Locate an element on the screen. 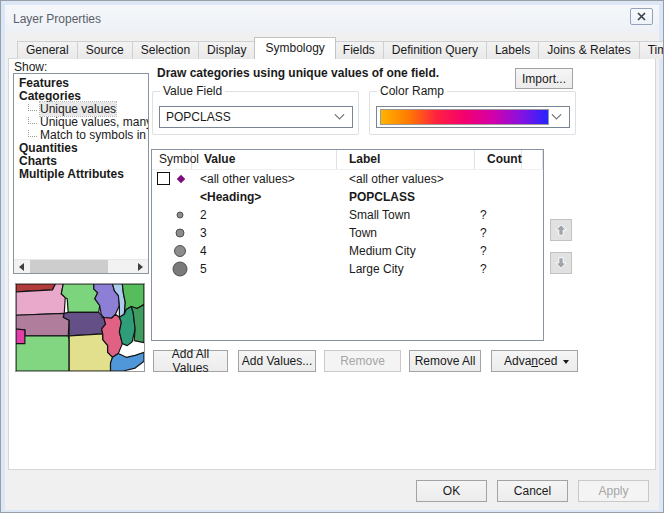 The width and height of the screenshot is (664, 513). cancel-button: Cancel is located at coordinates (532, 491).